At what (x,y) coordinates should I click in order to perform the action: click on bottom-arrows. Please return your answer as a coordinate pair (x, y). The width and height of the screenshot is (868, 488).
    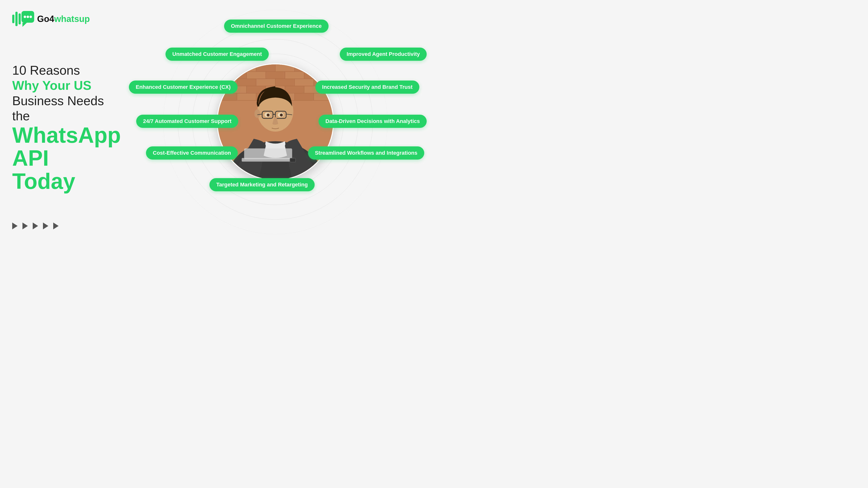
    Looking at the image, I should click on (59, 228).